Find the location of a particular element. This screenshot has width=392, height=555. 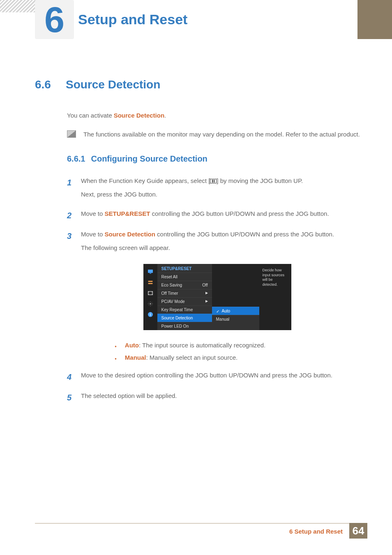

section-title: Source Detection is located at coordinates (113, 85).